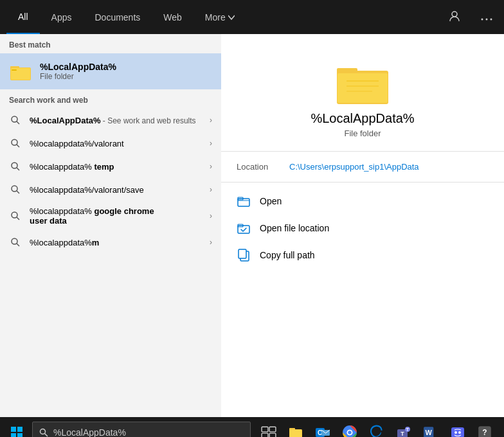  What do you see at coordinates (269, 428) in the screenshot?
I see `task-view-button` at bounding box center [269, 428].